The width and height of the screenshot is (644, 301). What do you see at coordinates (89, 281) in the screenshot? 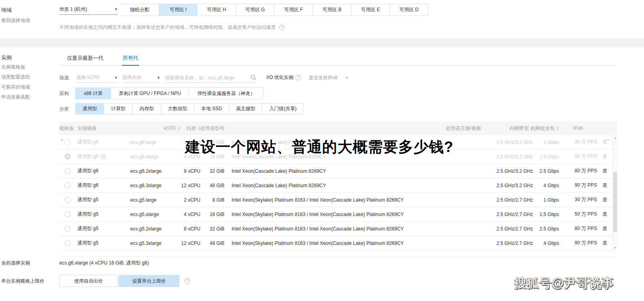
I see `auto-bid-button: 使用自动出价` at bounding box center [89, 281].